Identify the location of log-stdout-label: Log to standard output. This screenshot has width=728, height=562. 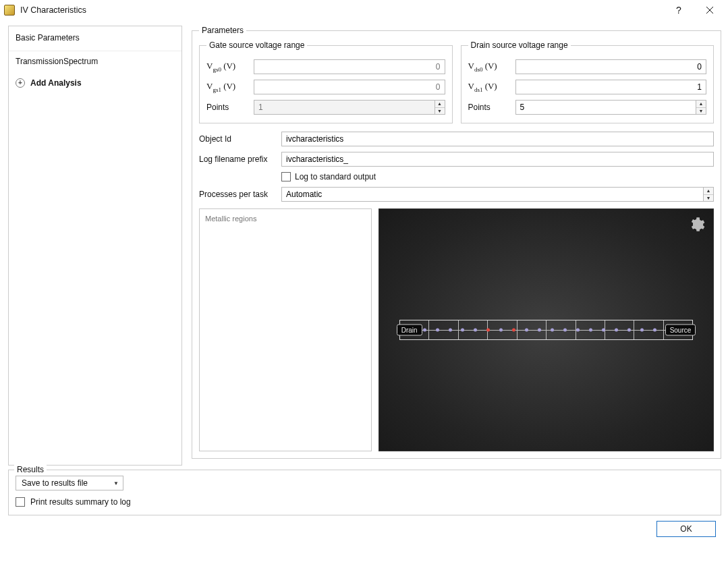
(335, 177).